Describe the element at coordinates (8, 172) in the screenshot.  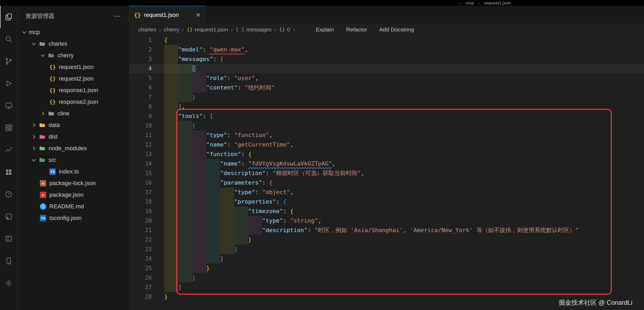
I see `grid-apps-icon` at that location.